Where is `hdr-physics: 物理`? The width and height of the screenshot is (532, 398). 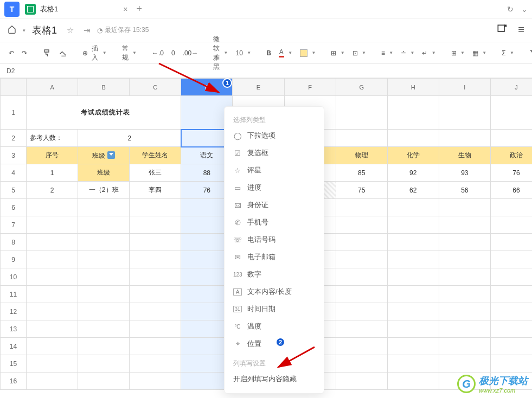
hdr-physics: 物理 is located at coordinates (361, 156).